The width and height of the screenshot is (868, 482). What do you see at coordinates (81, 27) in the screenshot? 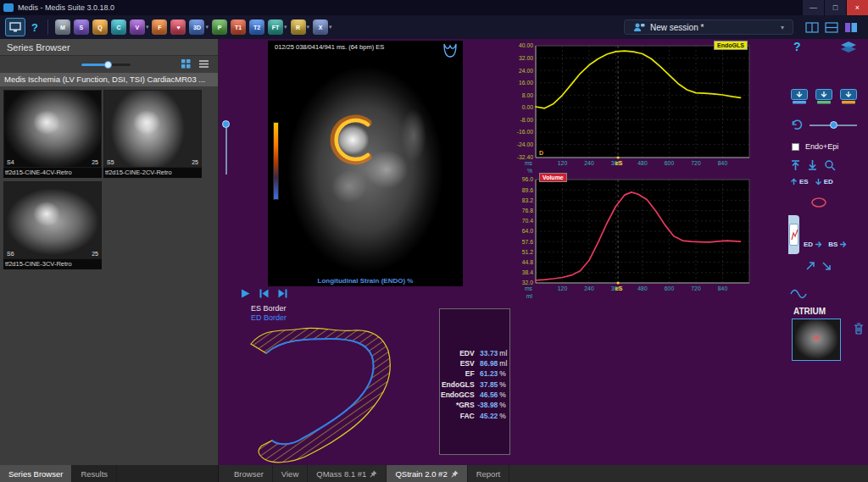
I see `study-manager-icon: S` at bounding box center [81, 27].